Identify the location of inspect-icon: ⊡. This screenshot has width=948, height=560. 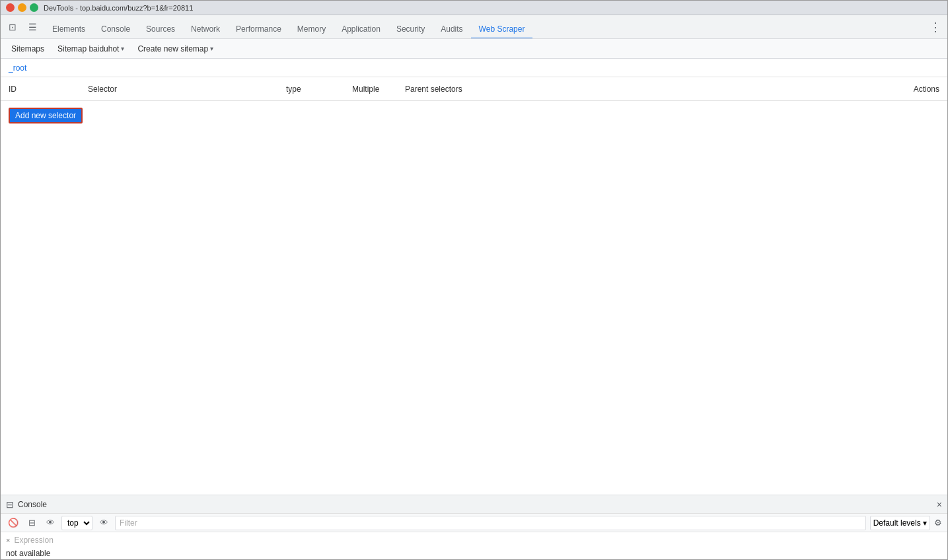
(13, 27).